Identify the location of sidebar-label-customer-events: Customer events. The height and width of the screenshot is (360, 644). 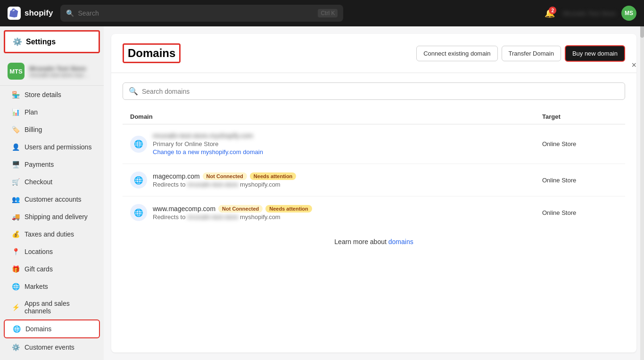
(50, 347).